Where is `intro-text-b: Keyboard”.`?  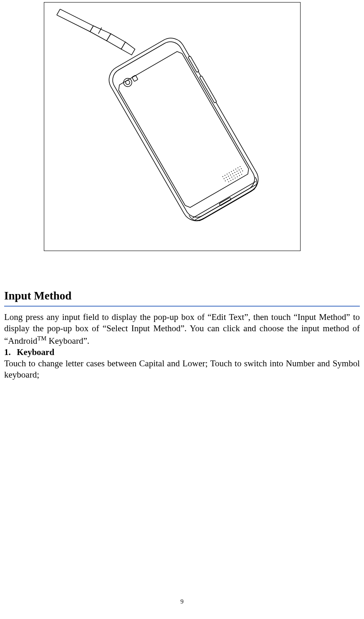
intro-text-b: Keyboard”. is located at coordinates (68, 341).